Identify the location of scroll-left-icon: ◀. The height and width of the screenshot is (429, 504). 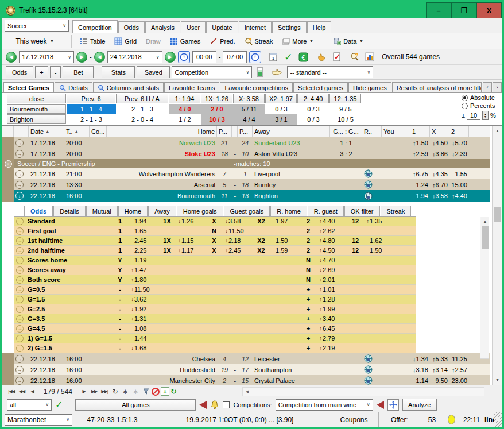
(247, 392).